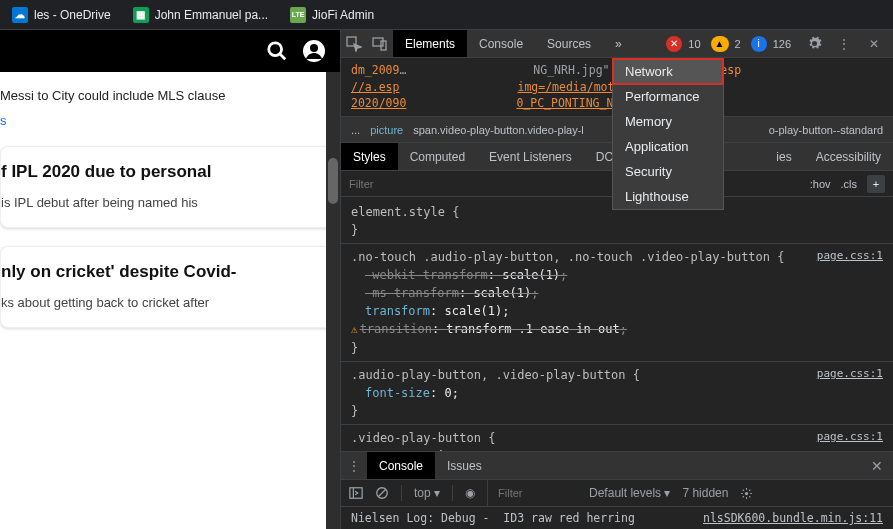 The height and width of the screenshot is (529, 893). What do you see at coordinates (874, 44) in the screenshot?
I see `close-devtools-icon: ✕` at bounding box center [874, 44].